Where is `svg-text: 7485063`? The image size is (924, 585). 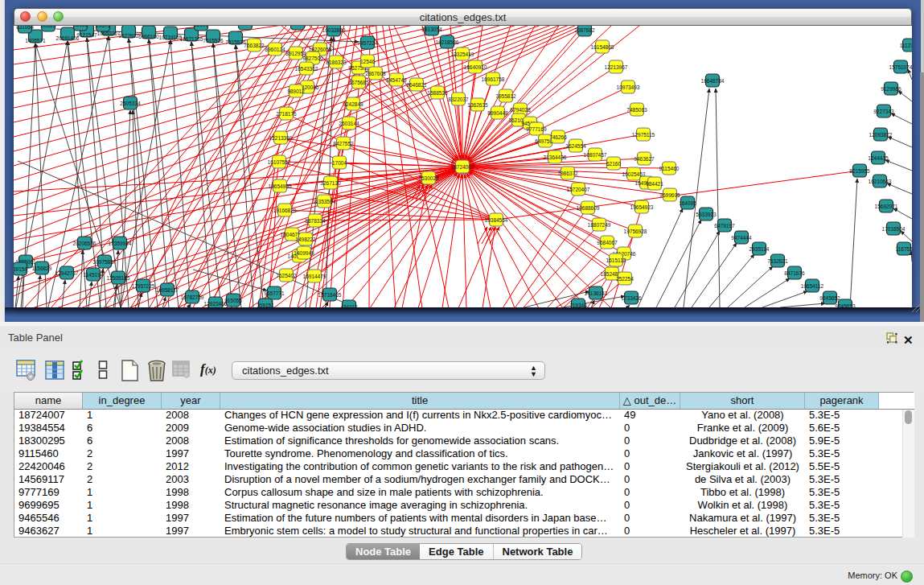
svg-text: 7485063 is located at coordinates (637, 109).